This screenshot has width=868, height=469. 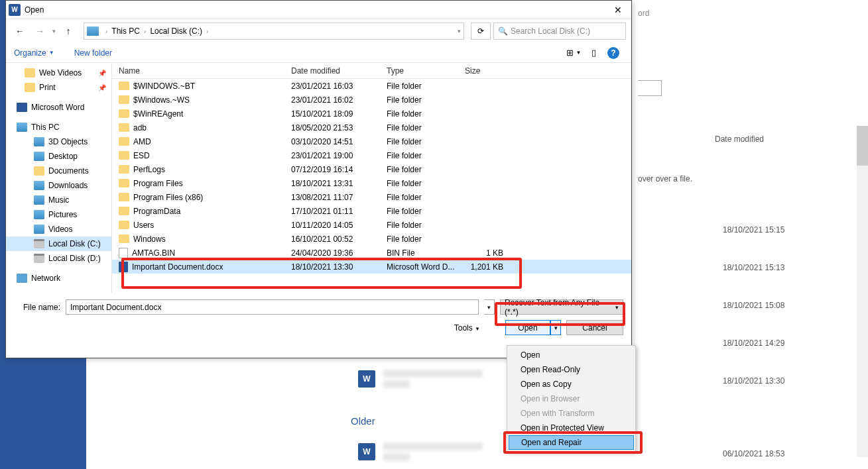 I want to click on bg-older-label: Older, so click(x=363, y=421).